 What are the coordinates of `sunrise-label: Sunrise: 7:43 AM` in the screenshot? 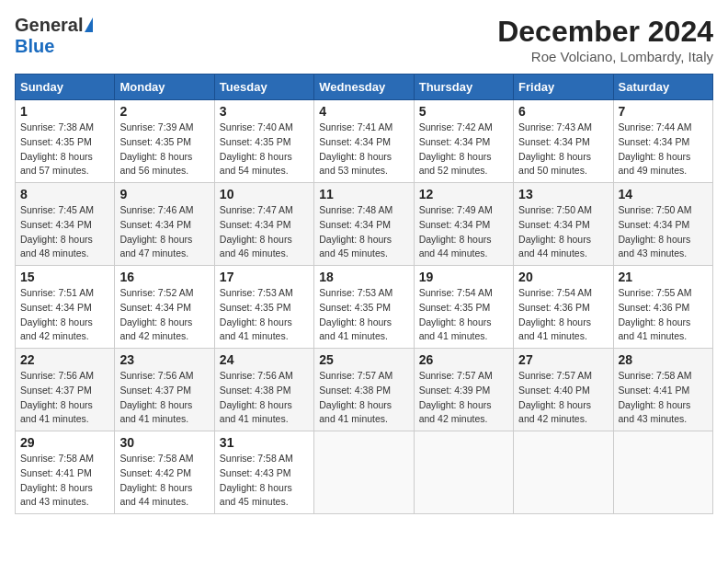 It's located at (555, 127).